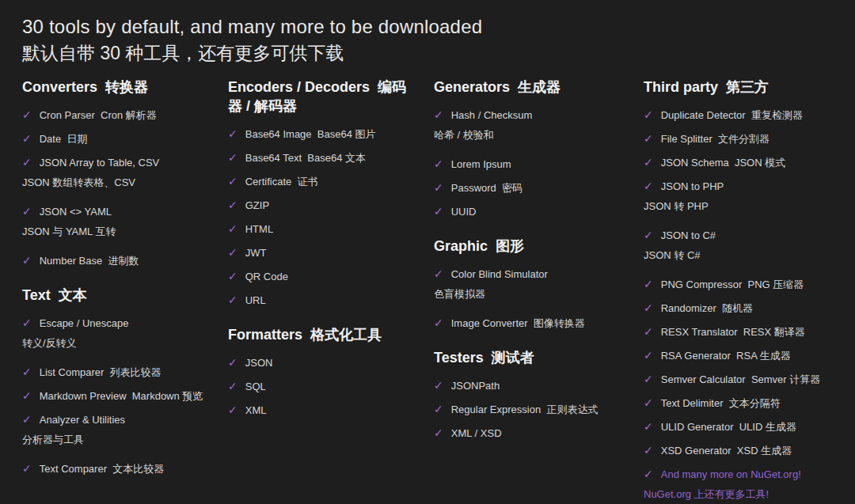 This screenshot has height=504, width=855. Describe the element at coordinates (716, 139) in the screenshot. I see `tool-item-label: File Splitter 文件分割器` at that location.